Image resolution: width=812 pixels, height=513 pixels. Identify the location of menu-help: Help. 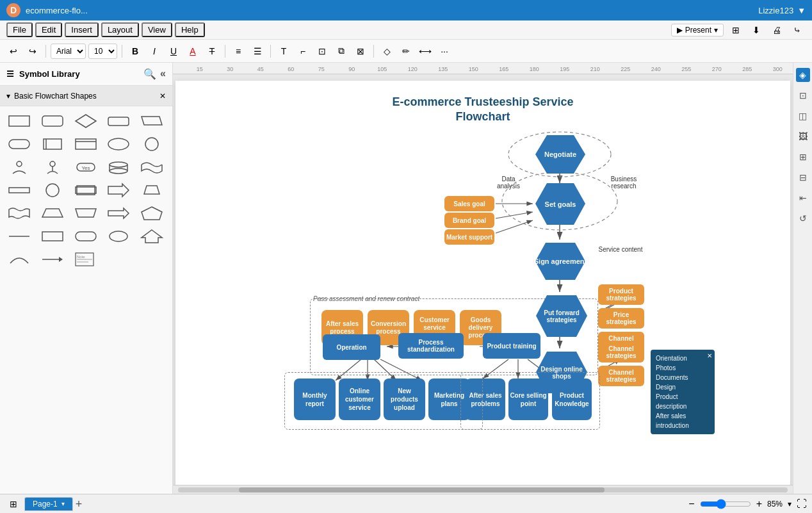
(190, 29).